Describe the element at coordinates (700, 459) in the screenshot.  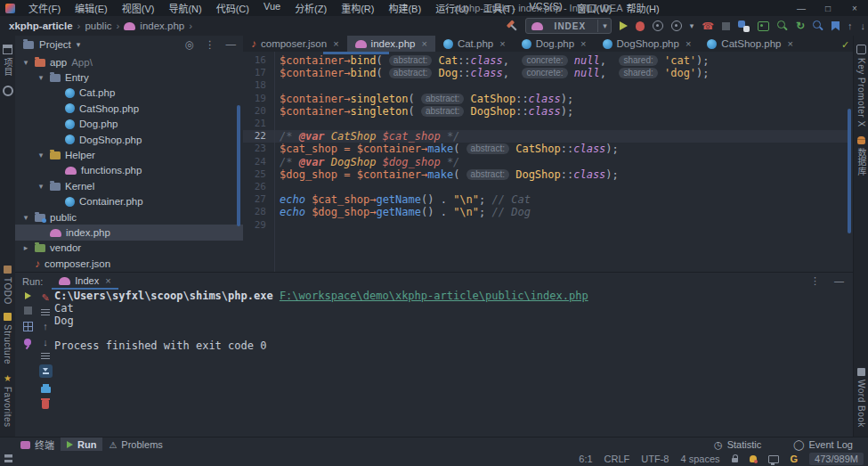
I see `indent-style: 4 spaces` at that location.